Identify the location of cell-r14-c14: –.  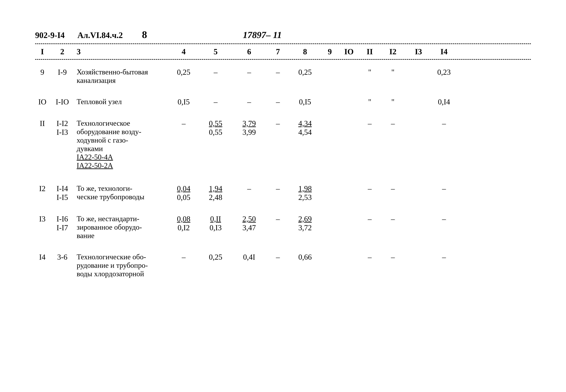
(444, 257).